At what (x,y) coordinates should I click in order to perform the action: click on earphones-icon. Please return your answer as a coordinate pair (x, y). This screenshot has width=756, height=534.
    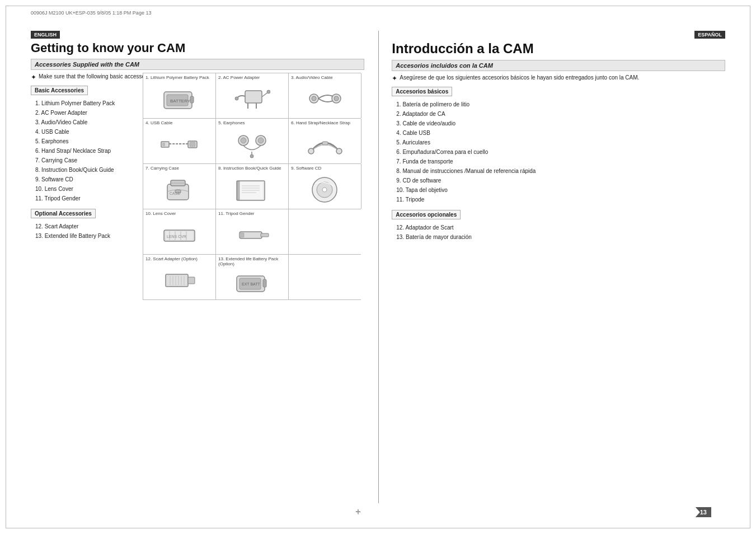
    Looking at the image, I should click on (252, 144).